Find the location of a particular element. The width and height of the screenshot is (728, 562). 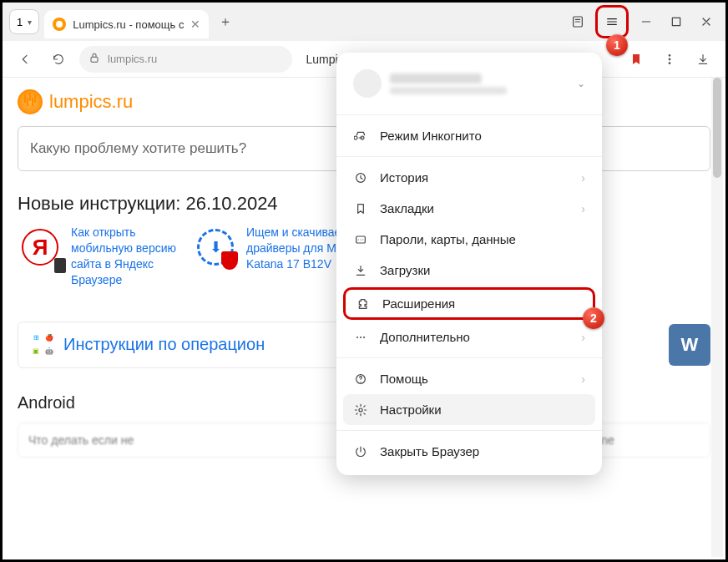

profile-name is located at coordinates (436, 78).